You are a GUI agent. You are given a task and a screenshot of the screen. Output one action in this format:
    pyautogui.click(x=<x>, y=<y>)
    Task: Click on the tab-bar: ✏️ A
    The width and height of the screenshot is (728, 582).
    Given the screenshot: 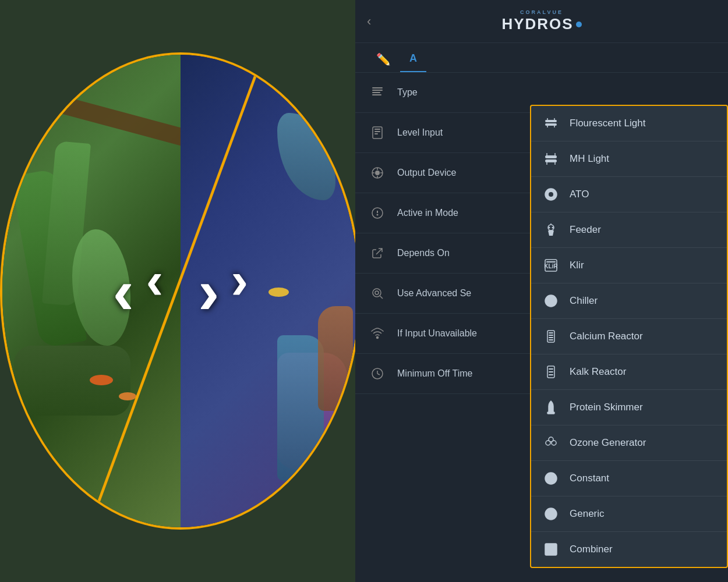 What is the action you would take?
    pyautogui.click(x=542, y=58)
    